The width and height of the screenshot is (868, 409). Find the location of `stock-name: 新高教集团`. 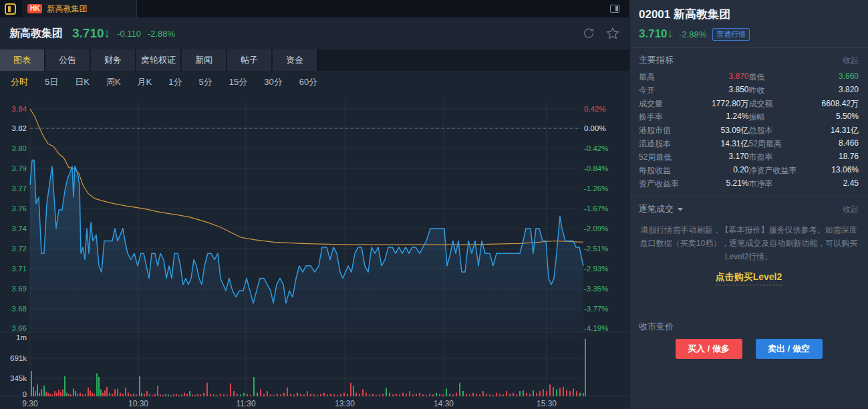

stock-name: 新高教集团 is located at coordinates (36, 33).